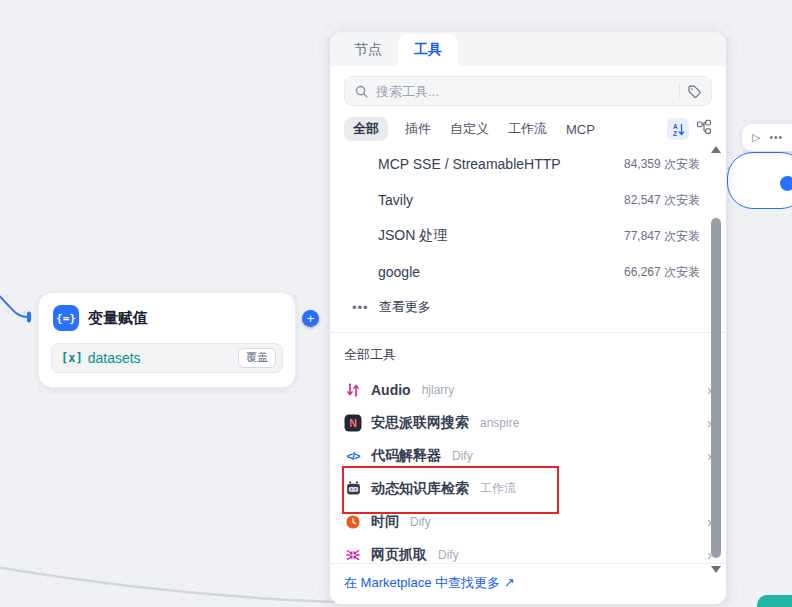 The height and width of the screenshot is (607, 792). I want to click on tab-nodes: 节点, so click(368, 50).